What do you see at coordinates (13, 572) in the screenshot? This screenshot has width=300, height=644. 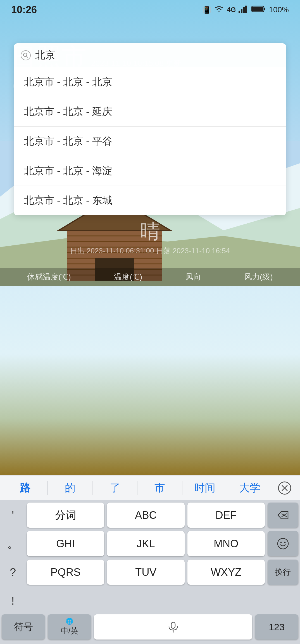 I see `punct-key-question: ?` at bounding box center [13, 572].